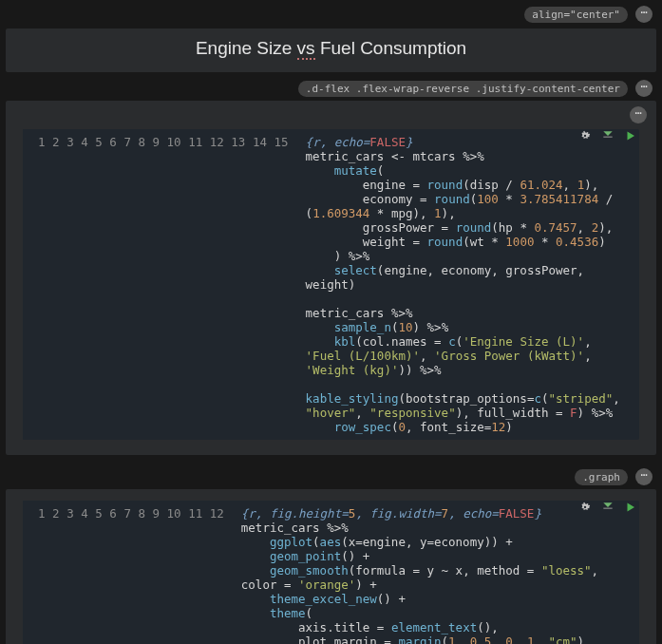 Image resolution: width=662 pixels, height=644 pixels. Describe the element at coordinates (128, 572) in the screenshot. I see `line-gutter: 1 2 3 4 5 6 7 8 9 10 11 12` at that location.